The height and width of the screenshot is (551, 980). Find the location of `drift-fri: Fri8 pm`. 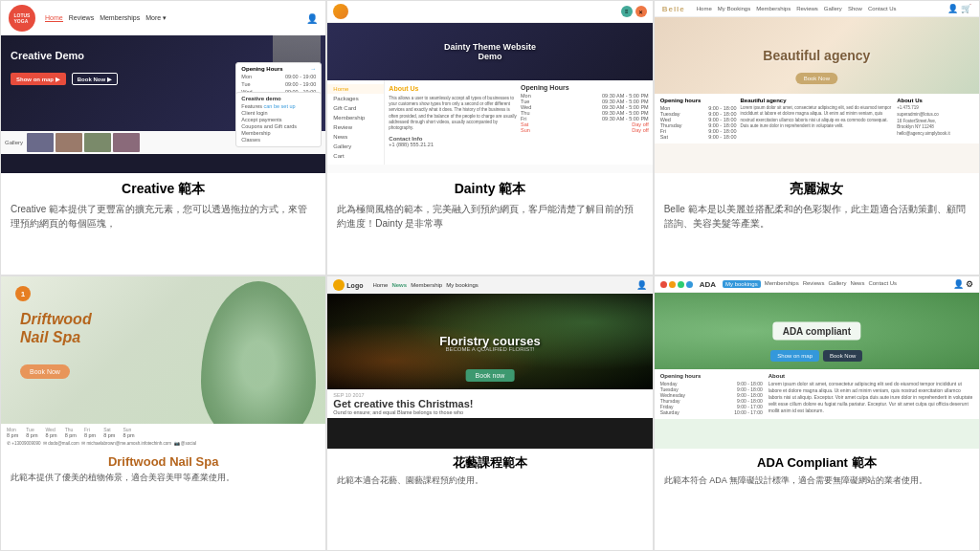

drift-fri: Fri8 pm is located at coordinates (90, 432).